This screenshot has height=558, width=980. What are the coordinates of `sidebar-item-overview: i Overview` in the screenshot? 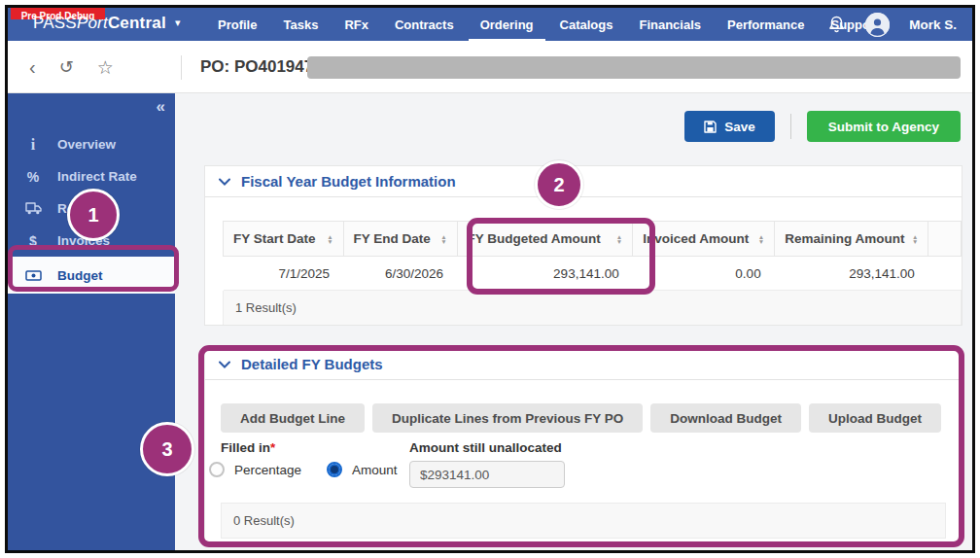 It's located at (91, 144).